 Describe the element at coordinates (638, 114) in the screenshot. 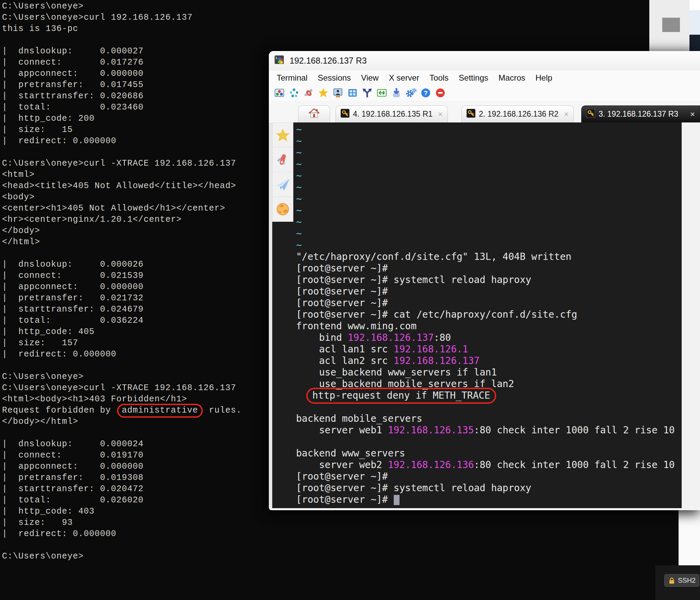

I see `tab-label: 3. 192.168.126.137 R3` at that location.